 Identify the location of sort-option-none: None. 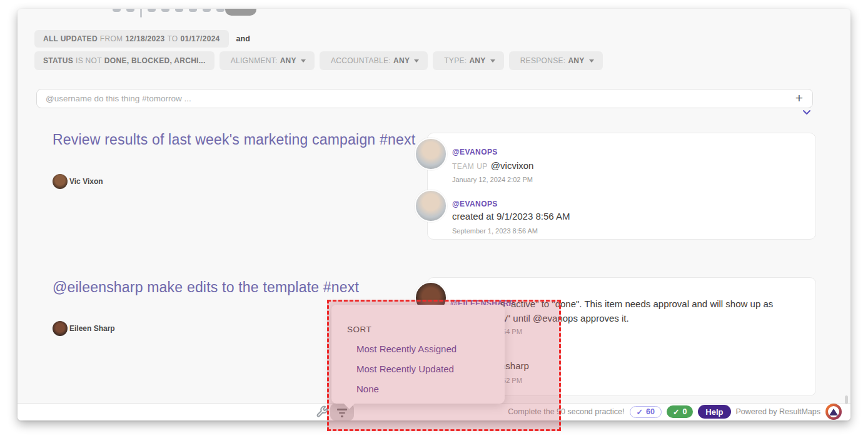
(368, 389).